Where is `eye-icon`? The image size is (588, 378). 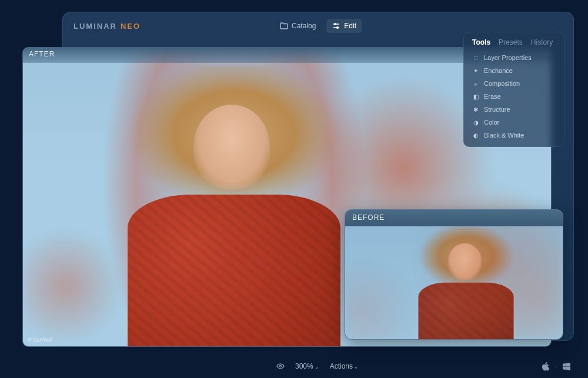 eye-icon is located at coordinates (280, 366).